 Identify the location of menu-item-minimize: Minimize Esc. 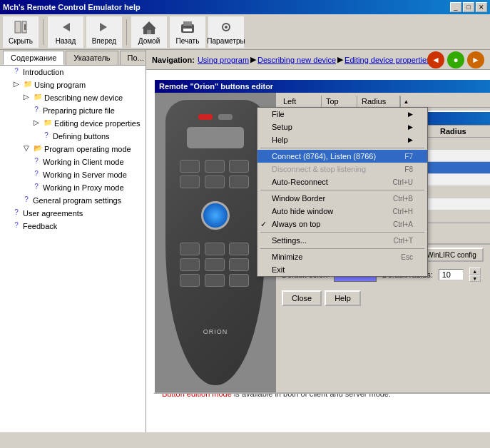
(342, 257).